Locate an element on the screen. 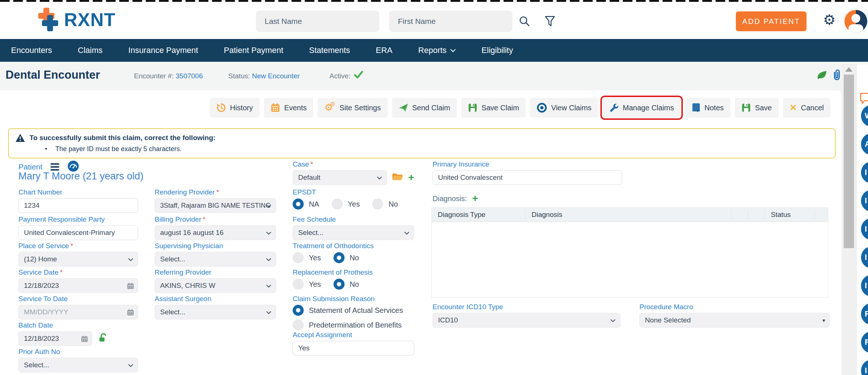 This screenshot has width=868, height=375. view-claims-button: View Claims is located at coordinates (564, 108).